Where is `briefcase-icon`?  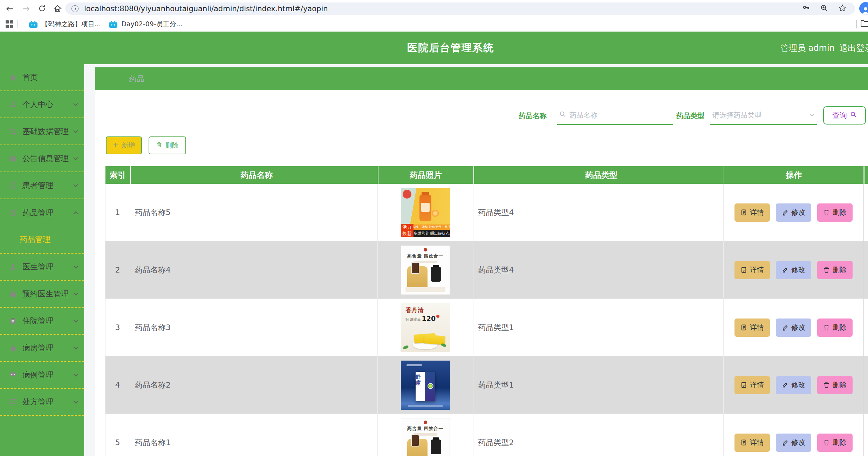 briefcase-icon is located at coordinates (13, 294).